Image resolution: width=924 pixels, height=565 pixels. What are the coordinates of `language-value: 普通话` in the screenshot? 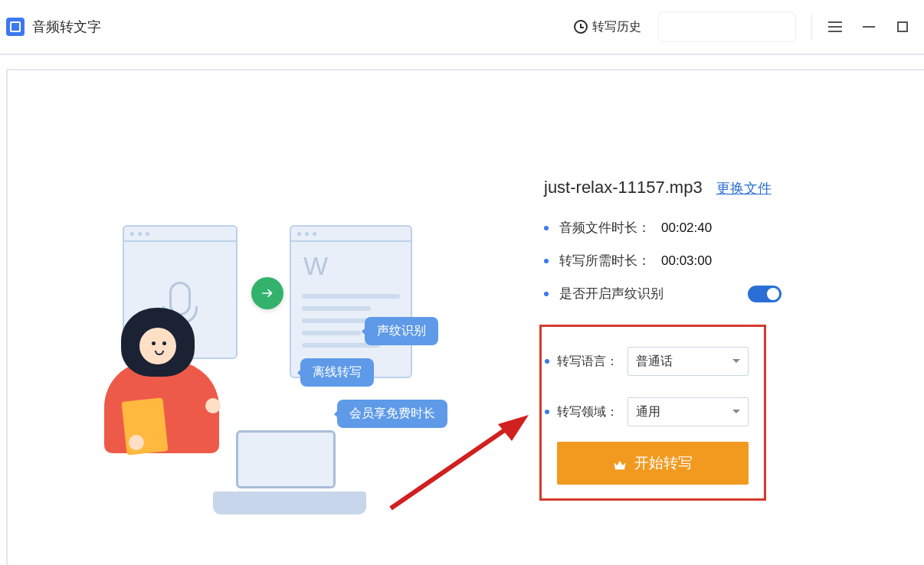 It's located at (654, 361).